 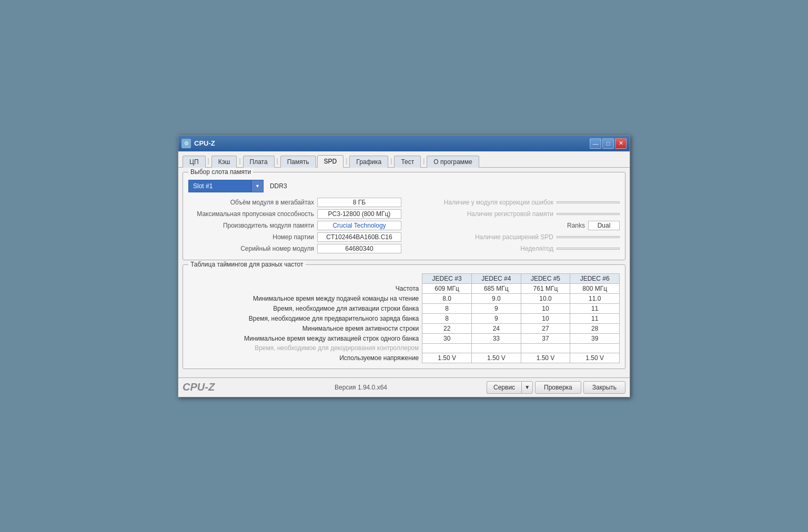 What do you see at coordinates (447, 308) in the screenshot?
I see `cell-trcd-3: 8` at bounding box center [447, 308].